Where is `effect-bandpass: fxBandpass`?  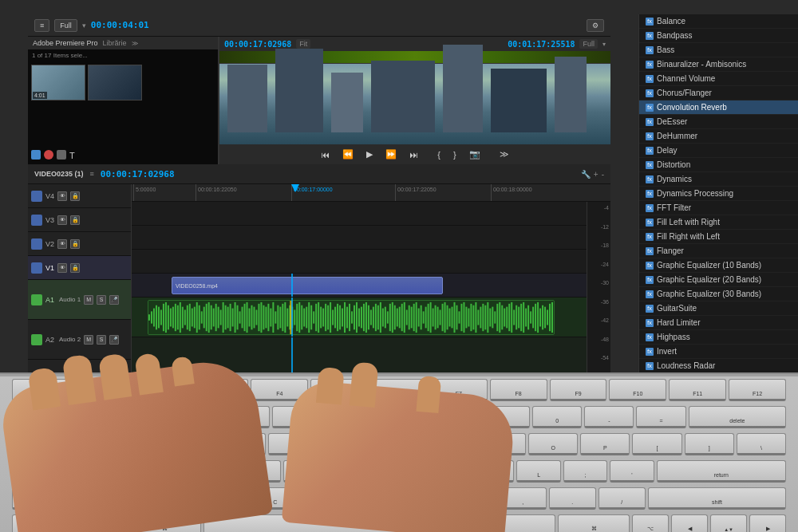 effect-bandpass: fxBandpass is located at coordinates (718, 36).